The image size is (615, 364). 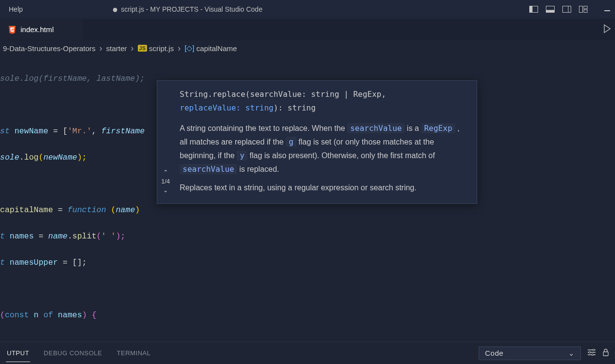 I want to click on panel-tab-output: UTPUT, so click(x=18, y=353).